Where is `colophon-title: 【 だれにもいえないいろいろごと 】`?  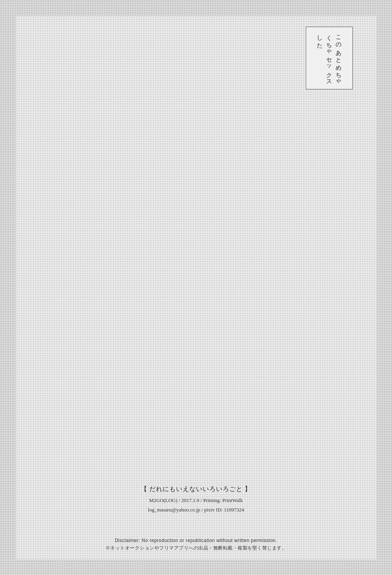 colophon-title: 【 だれにもいえないいろいろごと 】 is located at coordinates (196, 489).